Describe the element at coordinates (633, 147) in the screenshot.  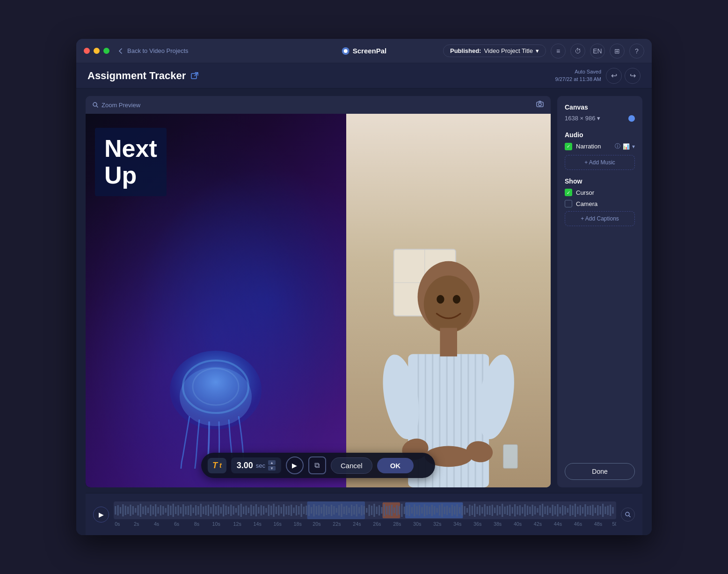
I see `narration-more-icon: ▾` at that location.